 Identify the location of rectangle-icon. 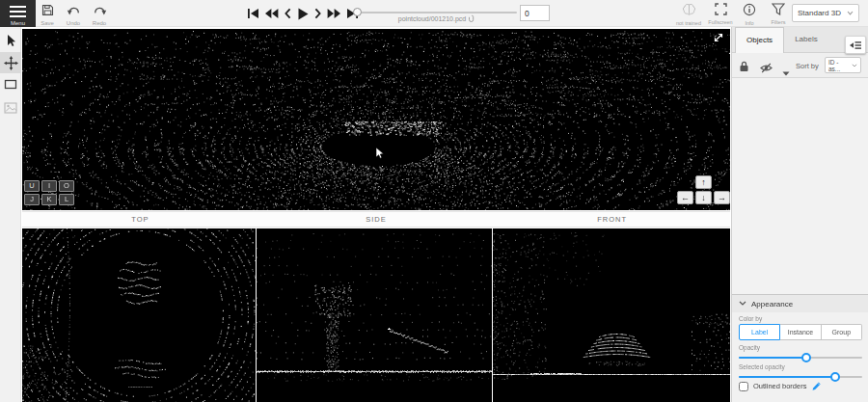
(11, 85).